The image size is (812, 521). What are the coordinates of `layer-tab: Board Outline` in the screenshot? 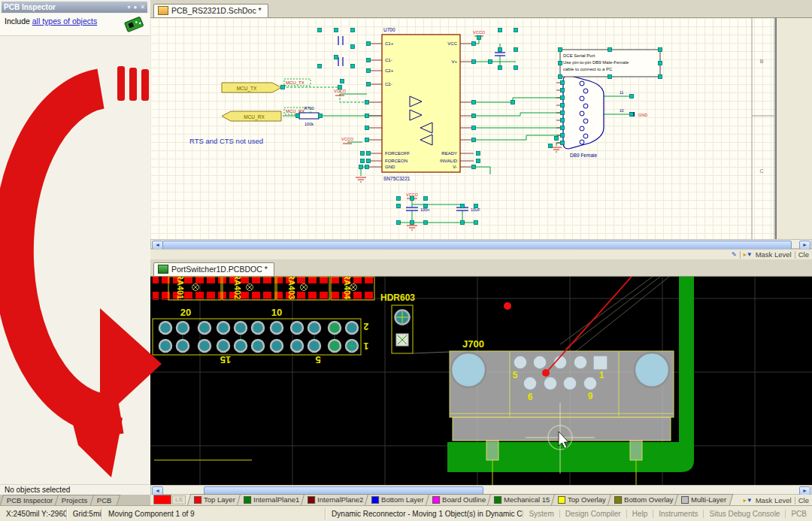 It's located at (459, 500).